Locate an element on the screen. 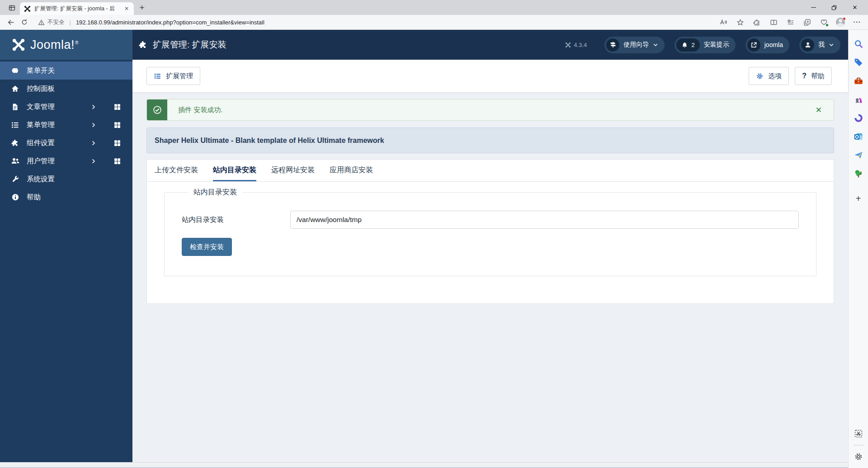  joomla-version-icon is located at coordinates (568, 45).